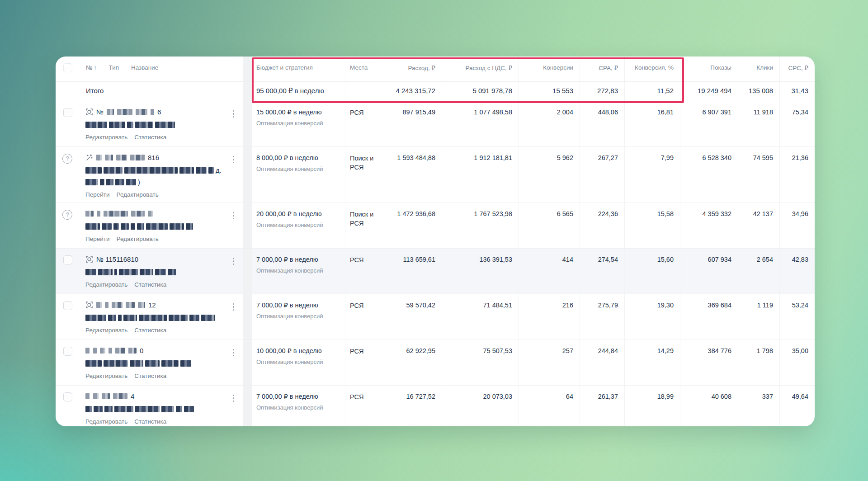 Image resolution: width=868 pixels, height=481 pixels. Describe the element at coordinates (410, 363) in the screenshot. I see `spend-value: 62 922,95` at that location.